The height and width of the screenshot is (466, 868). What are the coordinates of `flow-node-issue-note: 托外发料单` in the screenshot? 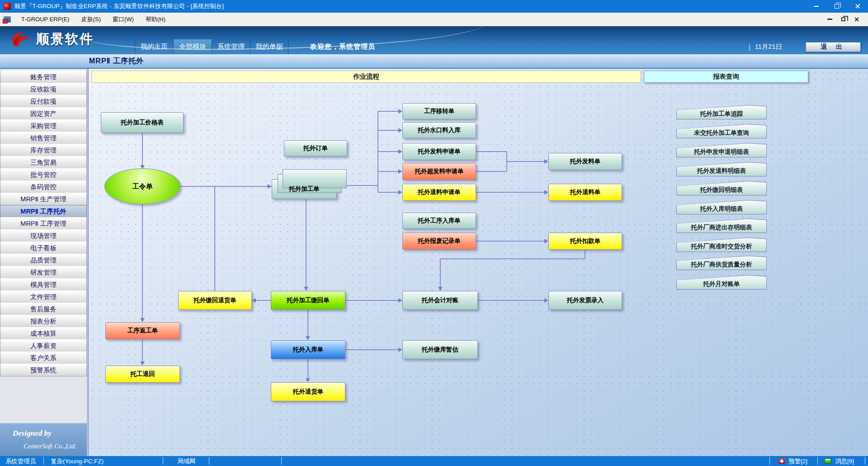 It's located at (585, 162).